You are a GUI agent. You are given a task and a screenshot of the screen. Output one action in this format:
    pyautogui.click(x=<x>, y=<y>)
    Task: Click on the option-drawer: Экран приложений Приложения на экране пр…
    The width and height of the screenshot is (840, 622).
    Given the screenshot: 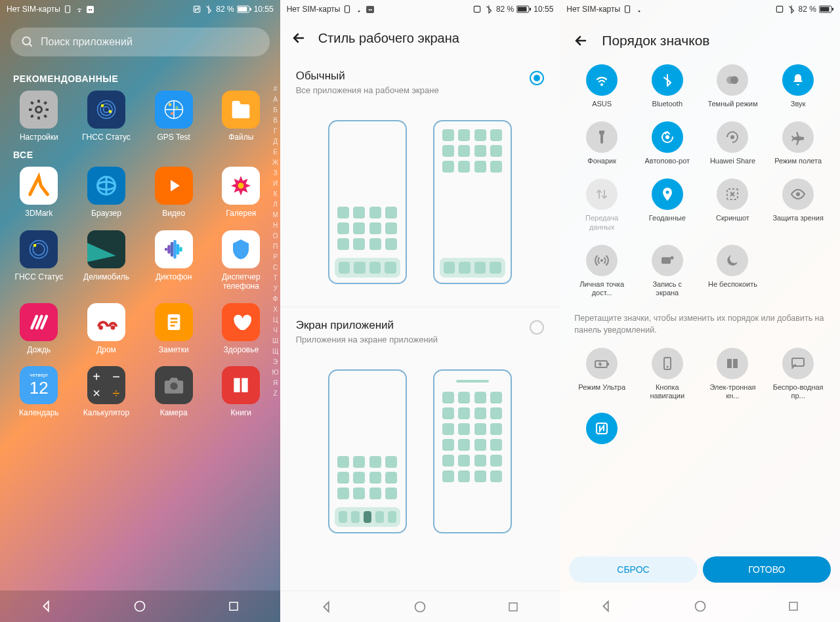 What is the action you would take?
    pyautogui.click(x=420, y=328)
    